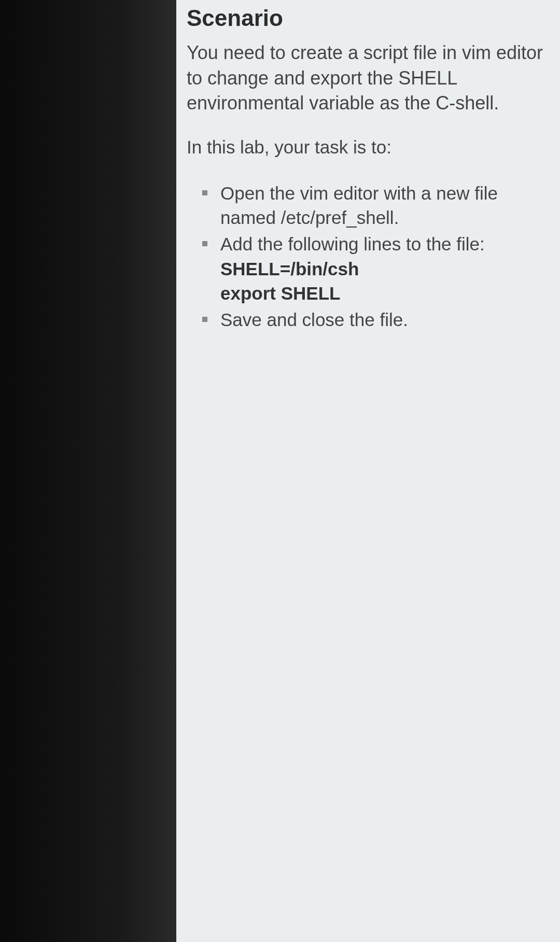  Describe the element at coordinates (376, 319) in the screenshot. I see `task-item-3: Save and close the file.` at that location.